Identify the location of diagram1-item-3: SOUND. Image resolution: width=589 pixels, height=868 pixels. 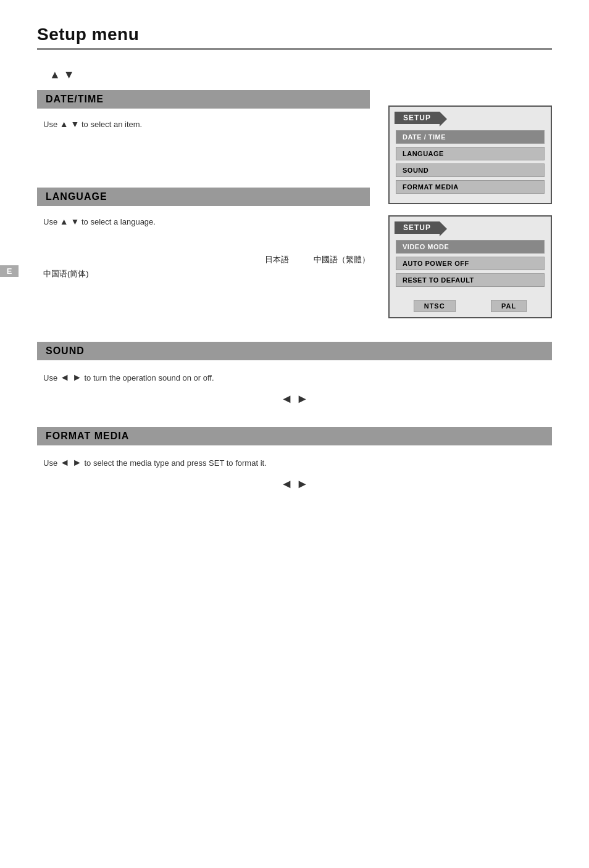
(470, 170).